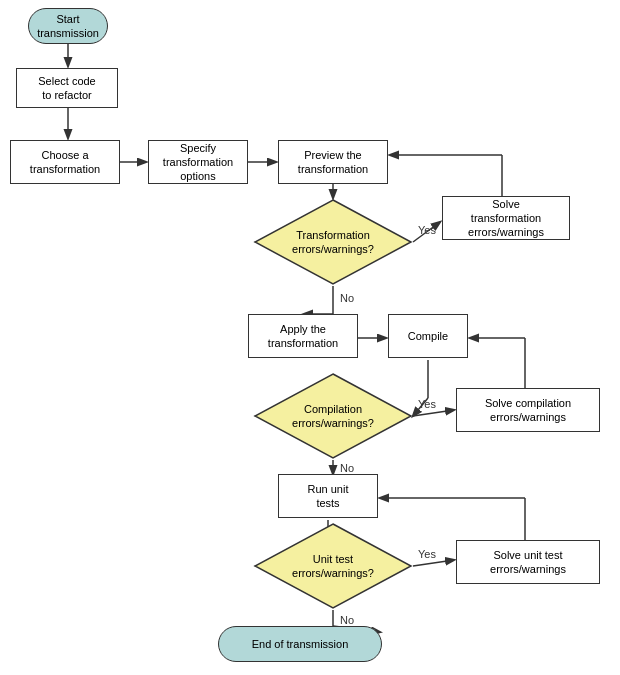 The width and height of the screenshot is (620, 675). I want to click on preview-label: Preview thetransformation, so click(333, 162).